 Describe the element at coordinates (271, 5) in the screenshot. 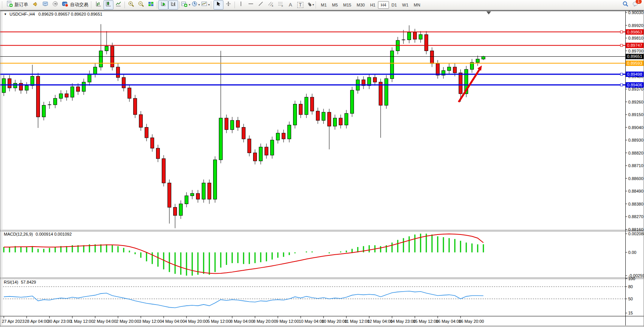

I see `channel-icon: E` at that location.